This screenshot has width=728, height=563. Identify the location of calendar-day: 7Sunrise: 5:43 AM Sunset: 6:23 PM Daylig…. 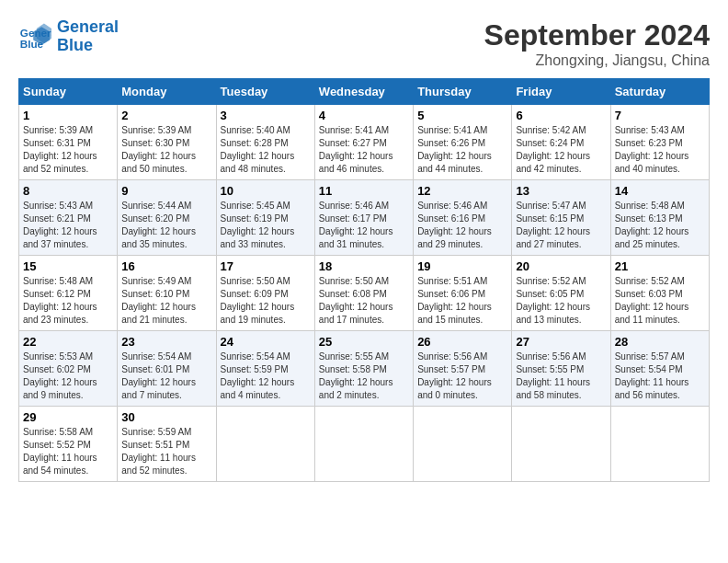
(660, 143).